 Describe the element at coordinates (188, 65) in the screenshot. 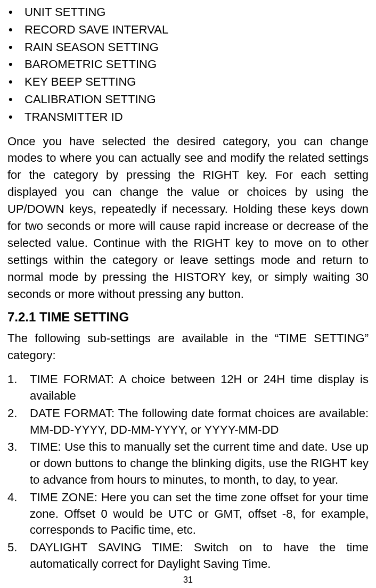

I see `list-item: • BAROMETRIC SETTING` at that location.